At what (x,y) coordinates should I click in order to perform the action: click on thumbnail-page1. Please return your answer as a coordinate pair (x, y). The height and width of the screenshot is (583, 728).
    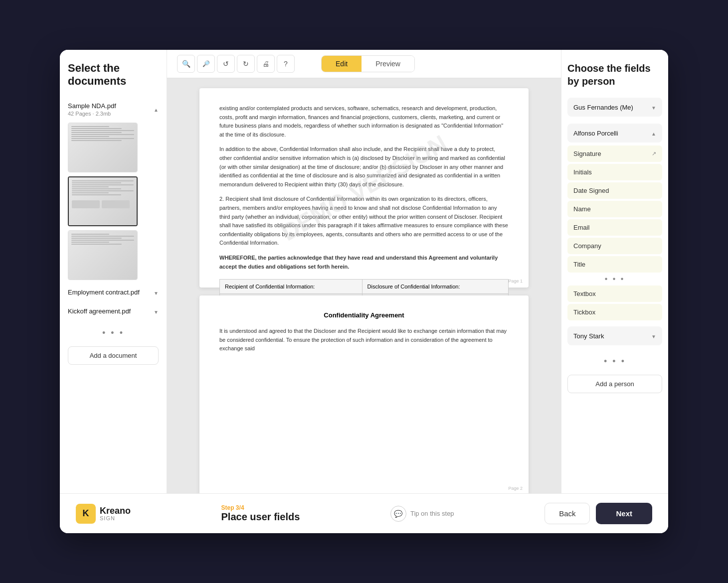
    Looking at the image, I should click on (103, 147).